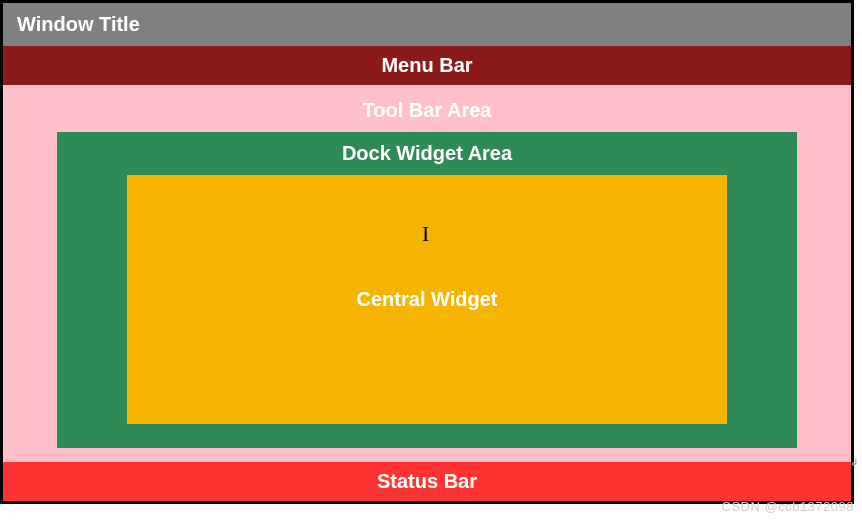 The height and width of the screenshot is (520, 862). Describe the element at coordinates (427, 482) in the screenshot. I see `status-bar: Status Bar` at that location.